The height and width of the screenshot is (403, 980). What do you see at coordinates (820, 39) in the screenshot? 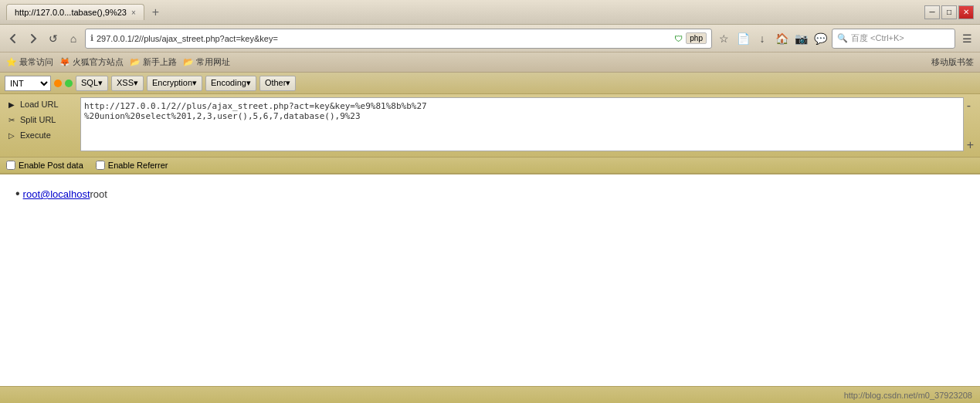
I see `chat-icon: 💬` at bounding box center [820, 39].